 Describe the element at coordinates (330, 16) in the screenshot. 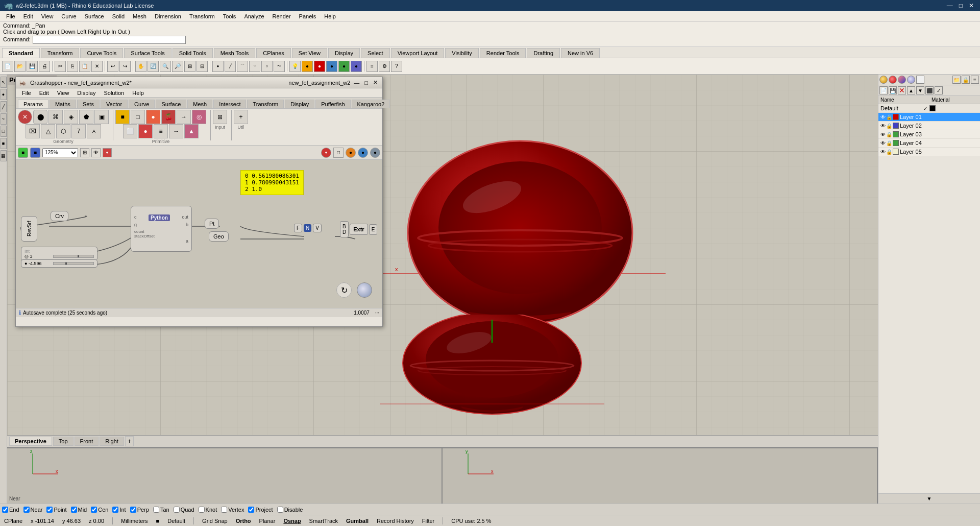

I see `menu-help: Help` at that location.